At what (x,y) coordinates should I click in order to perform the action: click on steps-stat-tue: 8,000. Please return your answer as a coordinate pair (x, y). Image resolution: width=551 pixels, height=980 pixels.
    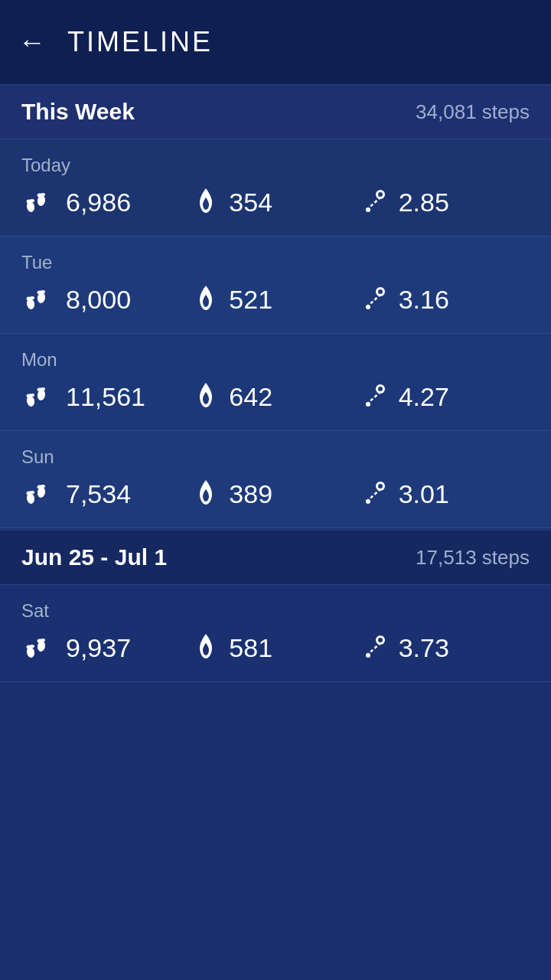
    Looking at the image, I should click on (106, 299).